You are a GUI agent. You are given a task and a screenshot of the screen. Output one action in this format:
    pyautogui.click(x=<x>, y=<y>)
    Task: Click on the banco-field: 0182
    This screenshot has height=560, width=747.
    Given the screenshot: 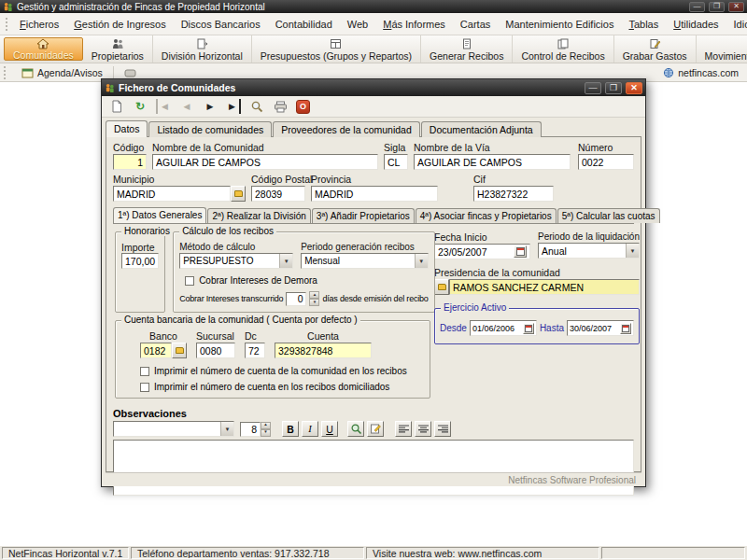 What is the action you would take?
    pyautogui.click(x=156, y=351)
    